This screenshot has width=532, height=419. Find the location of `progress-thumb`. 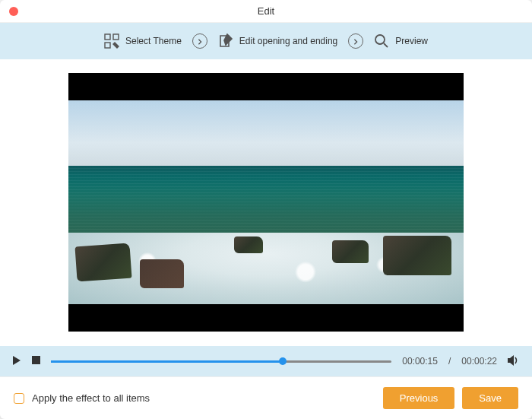

progress-thumb is located at coordinates (283, 361).